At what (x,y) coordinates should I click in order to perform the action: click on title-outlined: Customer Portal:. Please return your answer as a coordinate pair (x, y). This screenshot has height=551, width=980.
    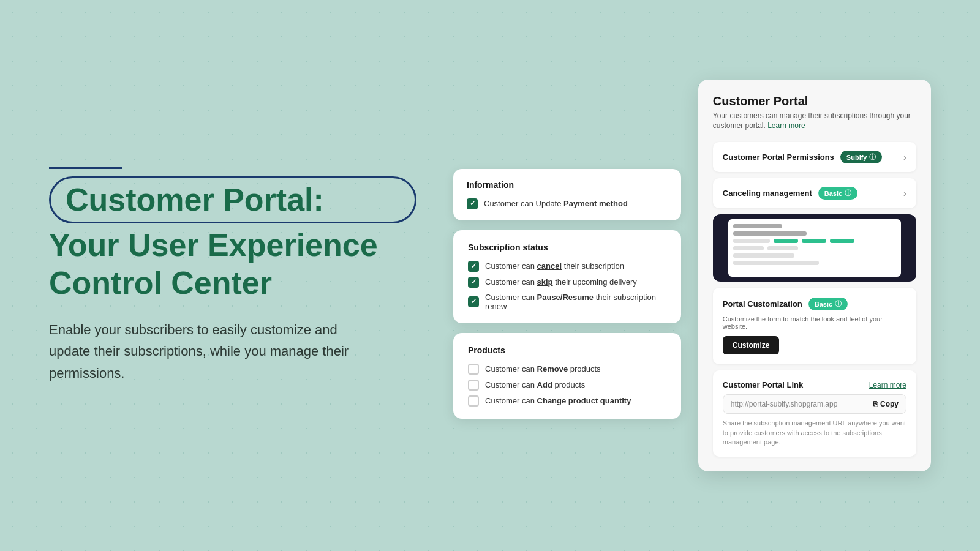
    Looking at the image, I should click on (233, 200).